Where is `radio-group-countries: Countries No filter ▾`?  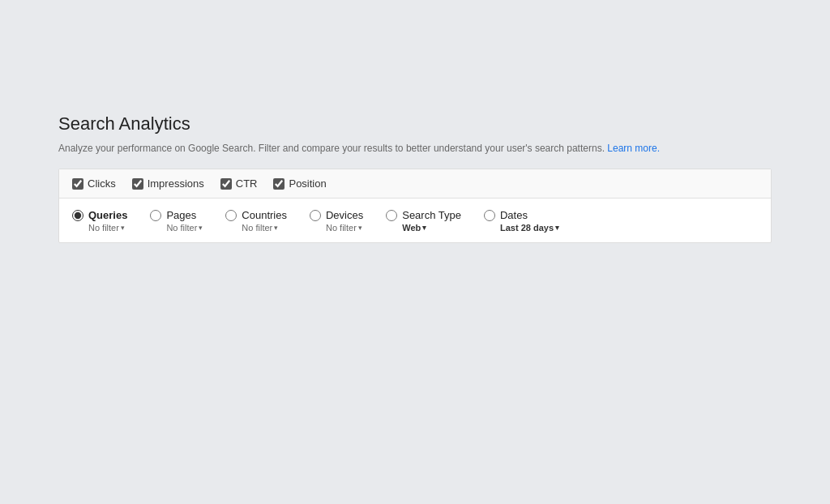 radio-group-countries: Countries No filter ▾ is located at coordinates (256, 220).